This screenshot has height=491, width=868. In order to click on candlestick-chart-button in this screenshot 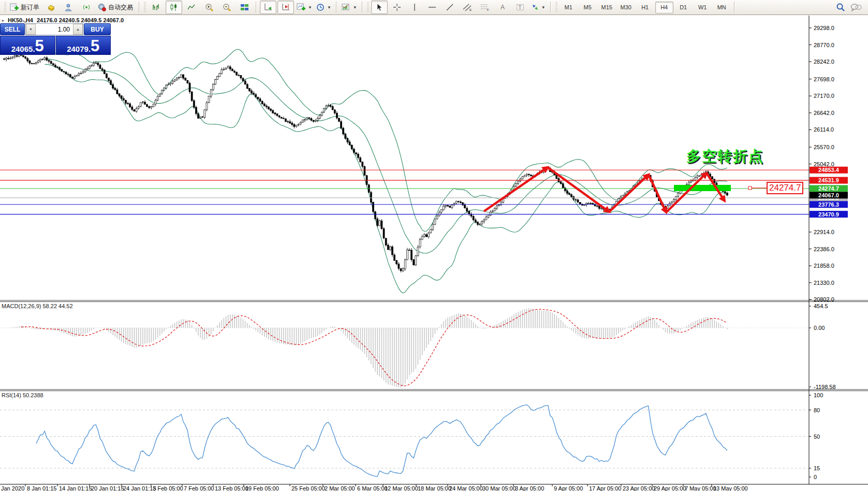, I will do `click(174, 7)`.